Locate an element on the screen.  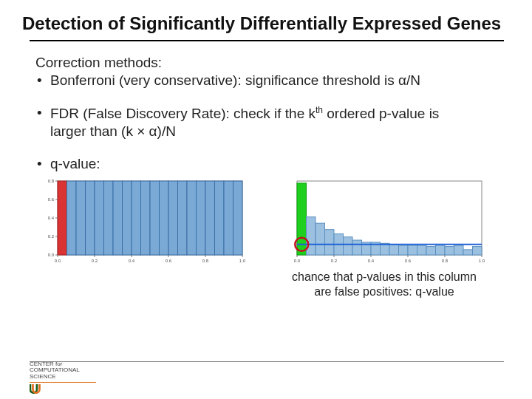
bullet-qvalue: q-value: is located at coordinates (266, 164).